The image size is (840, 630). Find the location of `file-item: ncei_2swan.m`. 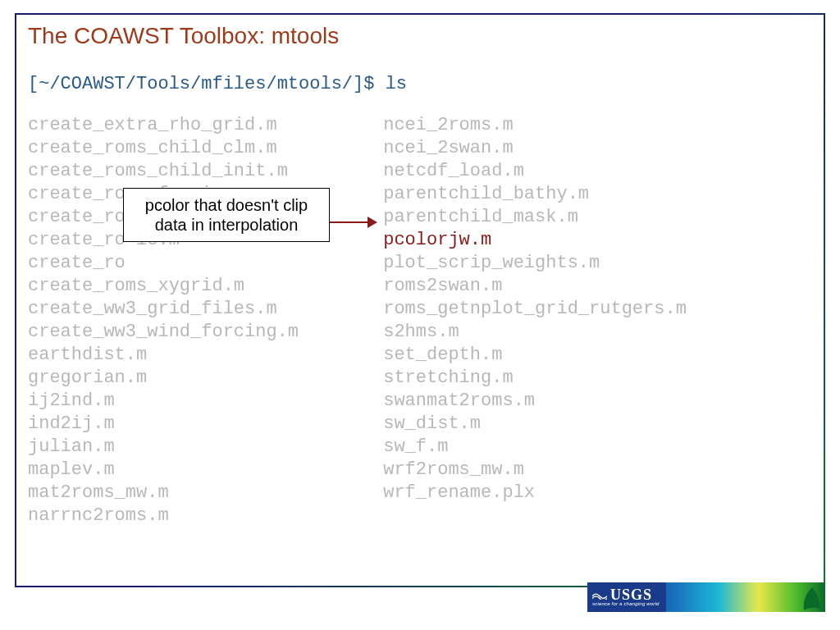

file-item: ncei_2swan.m is located at coordinates (588, 148).